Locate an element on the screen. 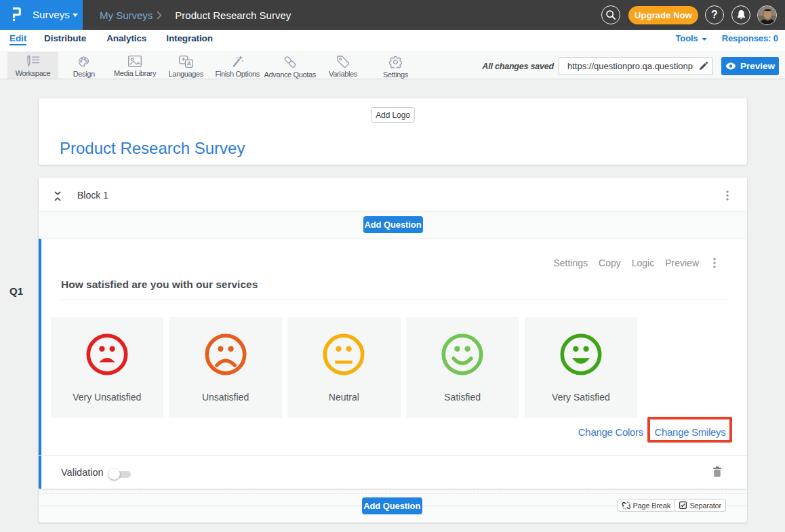 This screenshot has width=785, height=532. toolbar-item-media-library: Media Library is located at coordinates (136, 65).